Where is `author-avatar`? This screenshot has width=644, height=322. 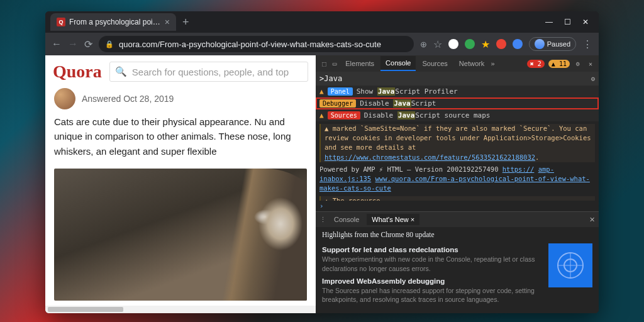
author-avatar is located at coordinates (65, 99).